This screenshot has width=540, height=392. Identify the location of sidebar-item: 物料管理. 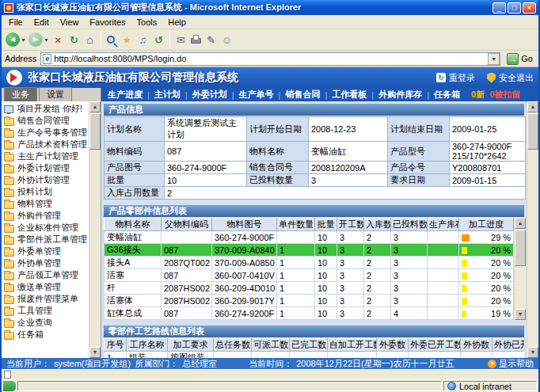
(46, 204).